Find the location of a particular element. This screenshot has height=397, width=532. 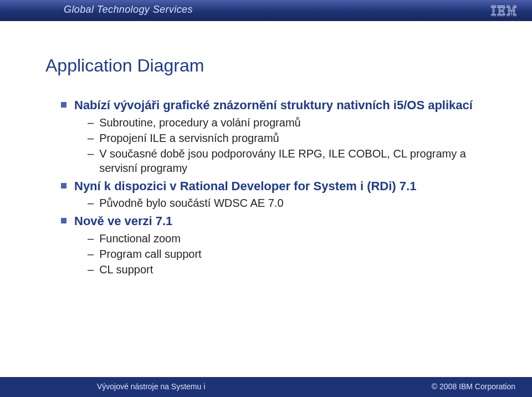

footer-right-text: © 2008 IBM Corporation is located at coordinates (473, 386).